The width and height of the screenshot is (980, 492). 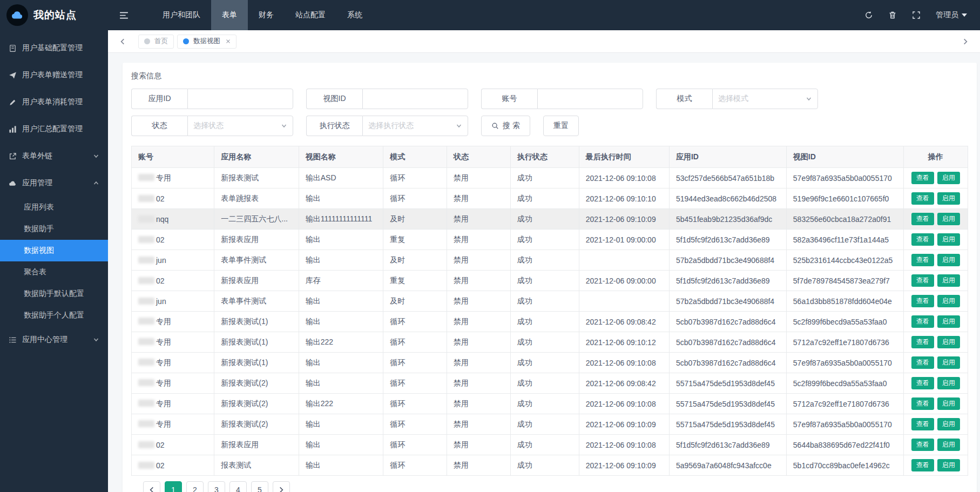 What do you see at coordinates (173, 487) in the screenshot?
I see `page-button: 1` at bounding box center [173, 487].